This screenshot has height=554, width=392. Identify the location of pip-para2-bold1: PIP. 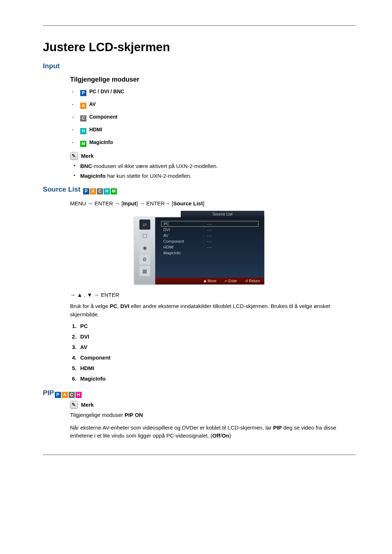
(277, 427).